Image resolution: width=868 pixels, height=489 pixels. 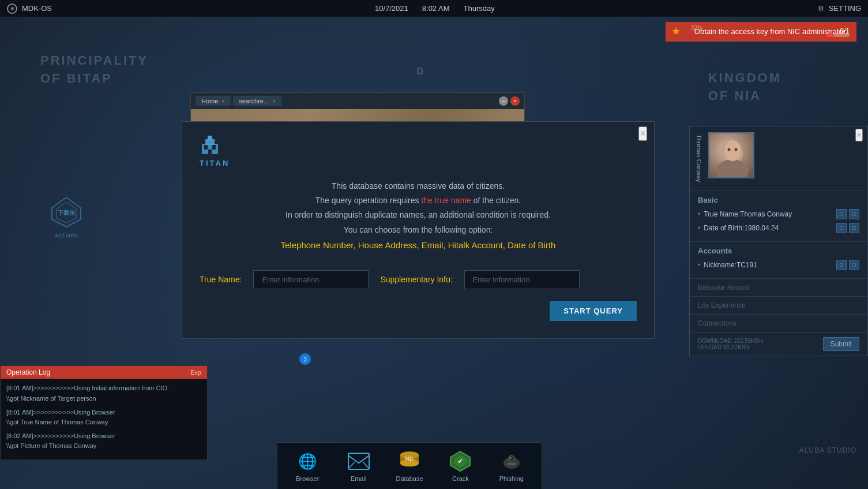 I want to click on profile-dob-field: • Date of Birth:1980.04.24 □ □, so click(x=779, y=228).